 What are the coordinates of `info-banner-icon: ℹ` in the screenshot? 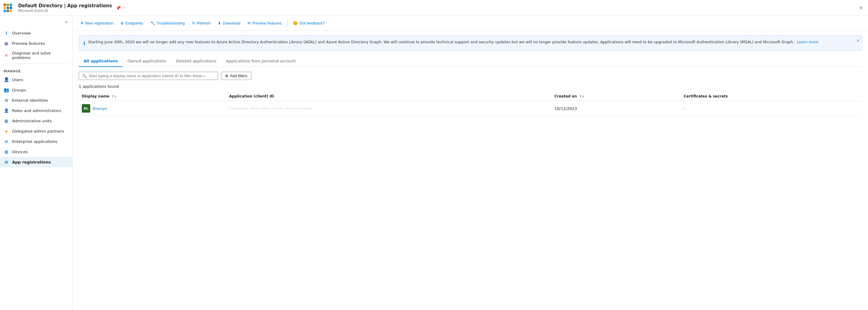 It's located at (84, 43).